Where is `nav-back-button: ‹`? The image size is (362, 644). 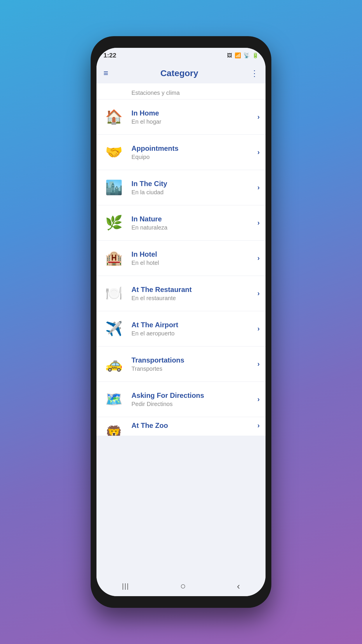 nav-back-button: ‹ is located at coordinates (238, 586).